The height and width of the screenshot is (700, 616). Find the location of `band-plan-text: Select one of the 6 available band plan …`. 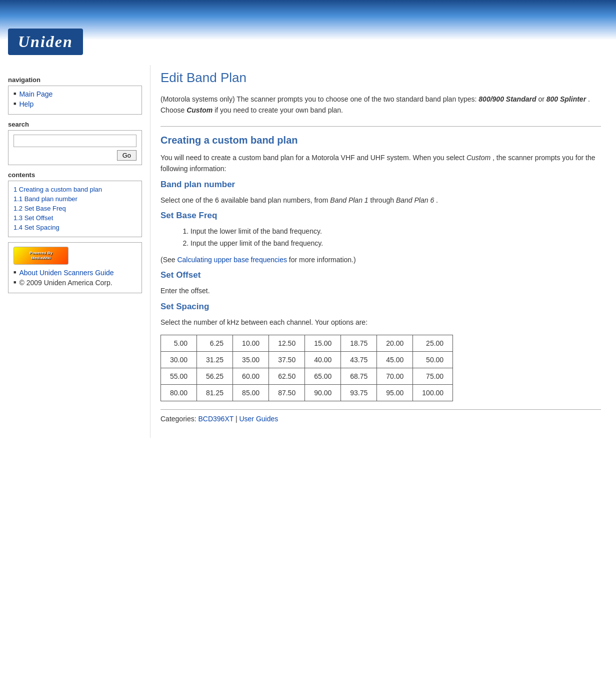

band-plan-text: Select one of the 6 available band plan … is located at coordinates (381, 200).